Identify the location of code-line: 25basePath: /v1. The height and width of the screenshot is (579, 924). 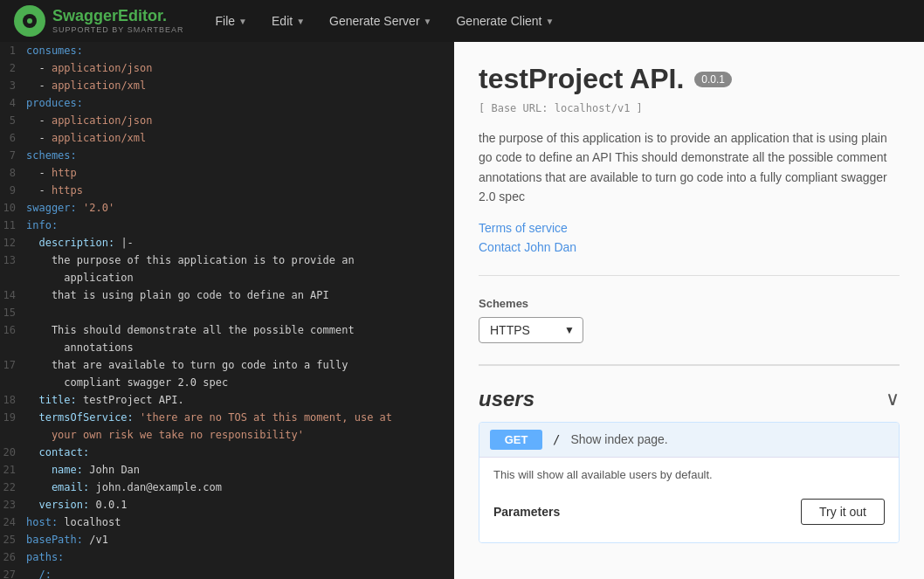
(227, 540).